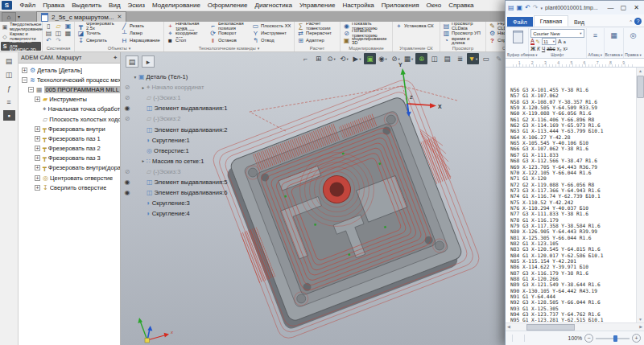 The image size is (644, 345). What do you see at coordinates (190, 140) in the screenshot?
I see `model-tree-row: Скругление:1` at bounding box center [190, 140].